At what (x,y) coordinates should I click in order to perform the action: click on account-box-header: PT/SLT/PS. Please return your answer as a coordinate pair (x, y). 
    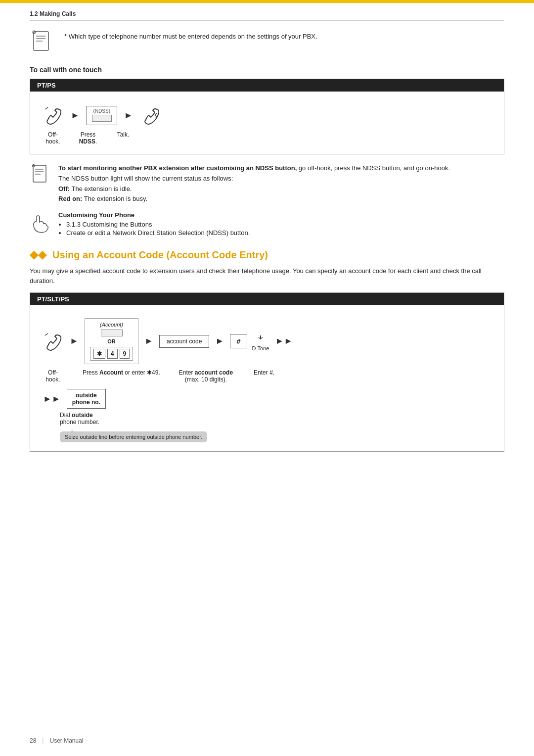
    Looking at the image, I should click on (267, 299).